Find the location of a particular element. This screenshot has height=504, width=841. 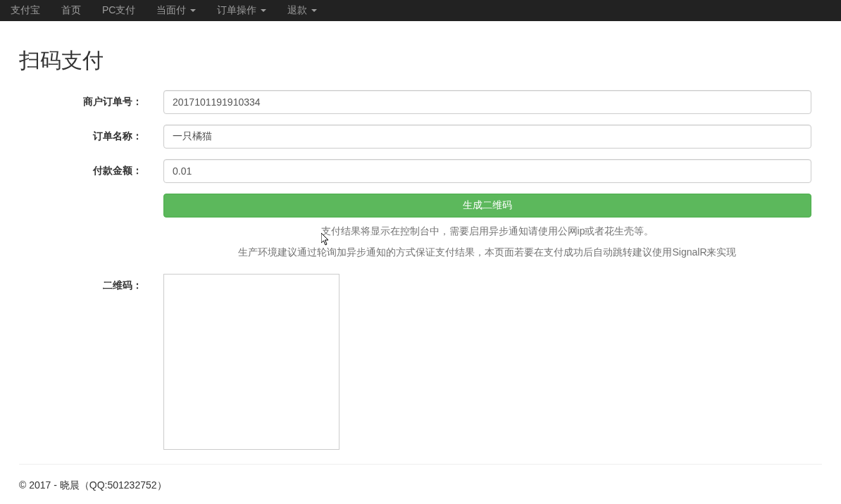

nav-refund: 退款 is located at coordinates (302, 11).